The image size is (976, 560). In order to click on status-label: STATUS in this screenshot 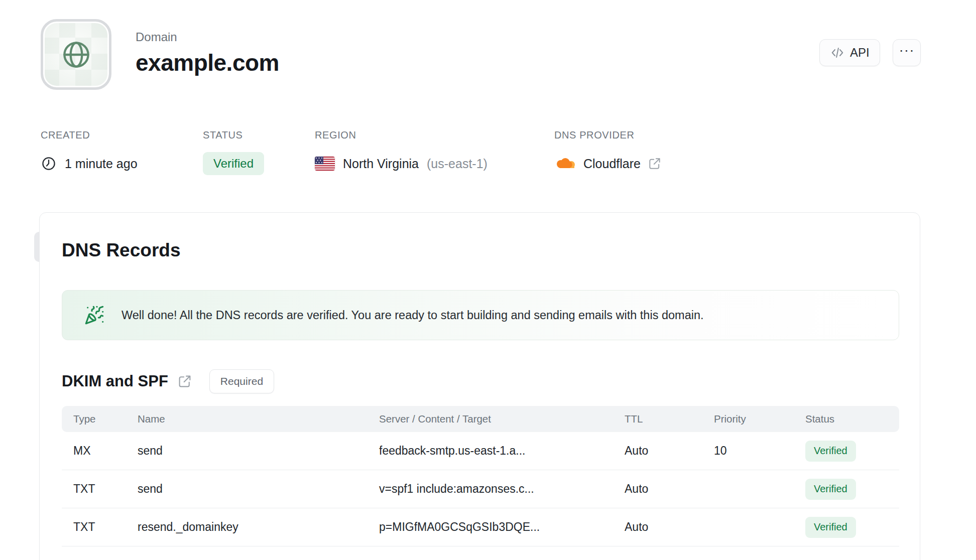, I will do `click(233, 135)`.